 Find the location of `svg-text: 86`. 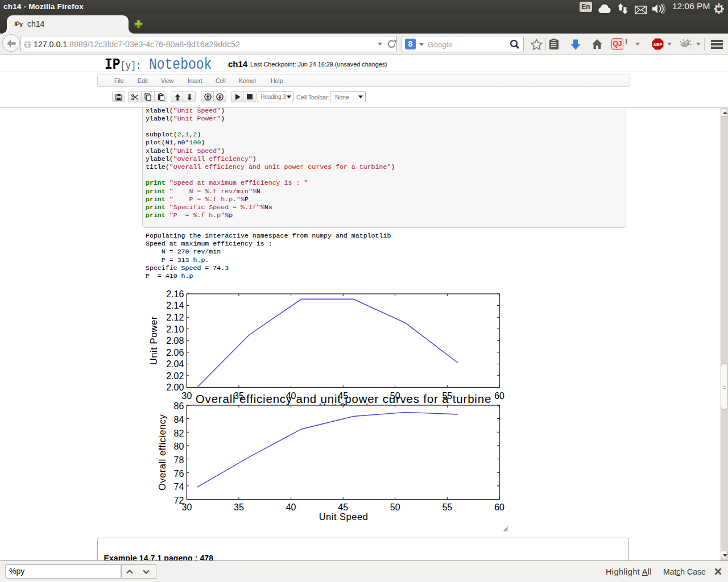

svg-text: 86 is located at coordinates (179, 406).